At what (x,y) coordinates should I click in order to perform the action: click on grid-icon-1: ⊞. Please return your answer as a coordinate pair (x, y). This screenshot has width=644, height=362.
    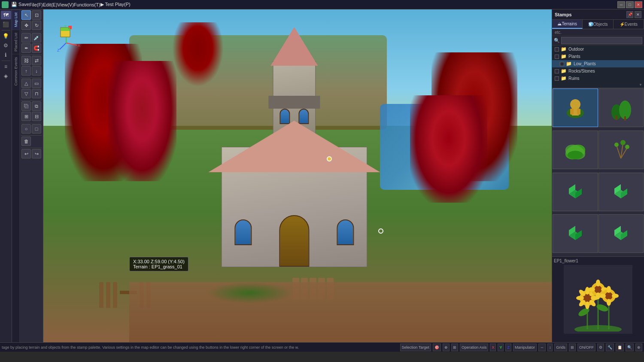
    Looking at the image, I should click on (572, 347).